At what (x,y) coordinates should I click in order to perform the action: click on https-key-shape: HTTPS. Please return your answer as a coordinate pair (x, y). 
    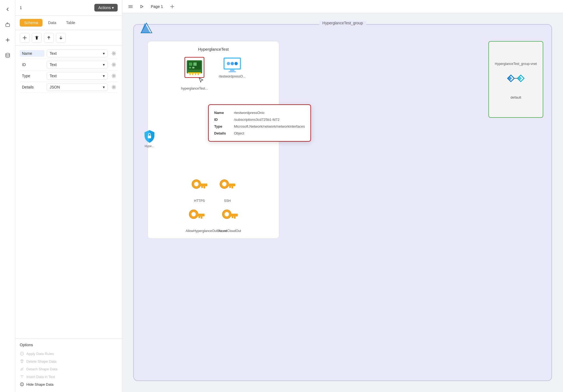
    Looking at the image, I should click on (199, 190).